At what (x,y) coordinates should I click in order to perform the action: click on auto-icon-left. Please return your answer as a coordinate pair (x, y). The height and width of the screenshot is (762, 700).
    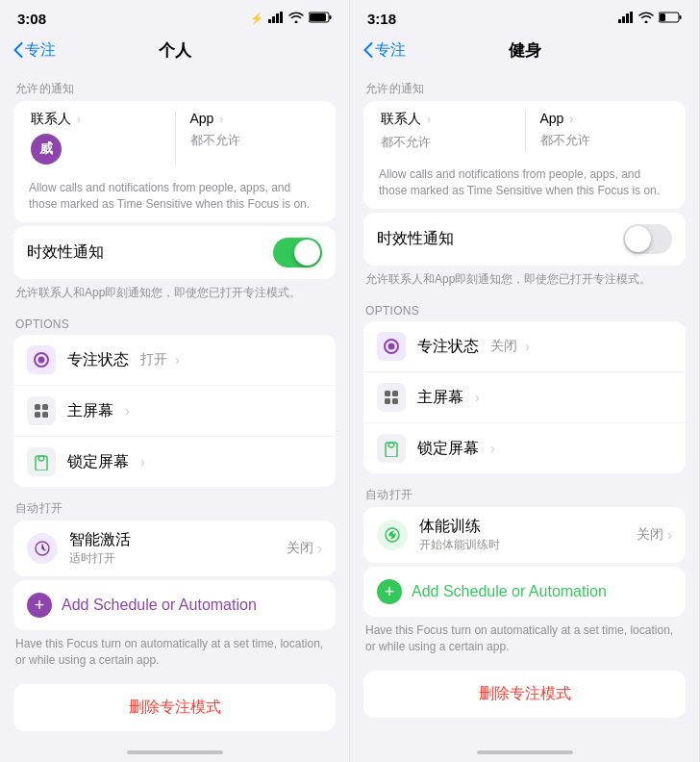
    Looking at the image, I should click on (42, 548).